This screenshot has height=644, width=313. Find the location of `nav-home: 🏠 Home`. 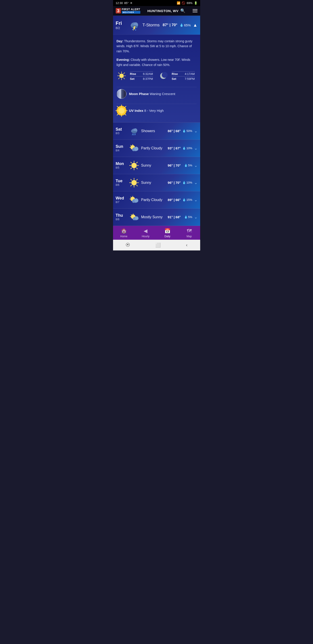

nav-home: 🏠 Home is located at coordinates (124, 233).